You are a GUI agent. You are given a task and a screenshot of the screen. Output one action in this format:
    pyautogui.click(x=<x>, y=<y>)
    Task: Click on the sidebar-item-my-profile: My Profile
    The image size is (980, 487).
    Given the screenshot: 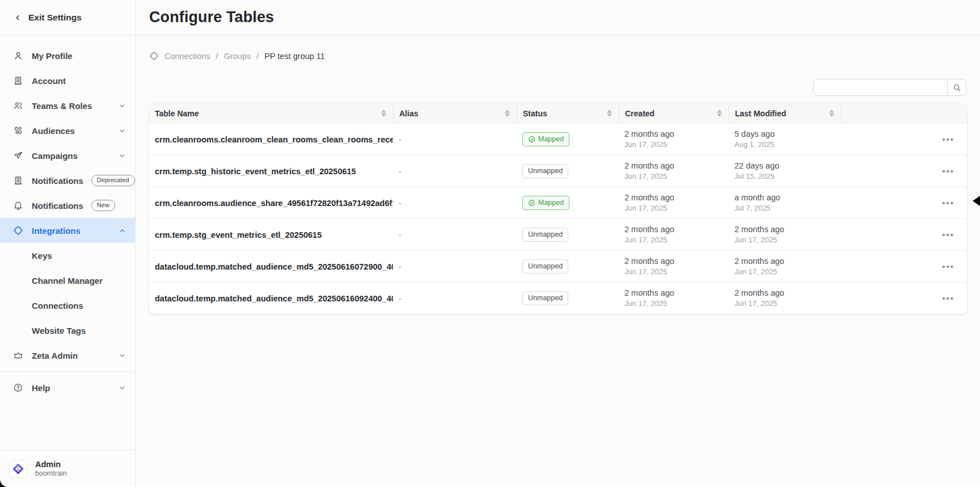 What is the action you would take?
    pyautogui.click(x=67, y=56)
    